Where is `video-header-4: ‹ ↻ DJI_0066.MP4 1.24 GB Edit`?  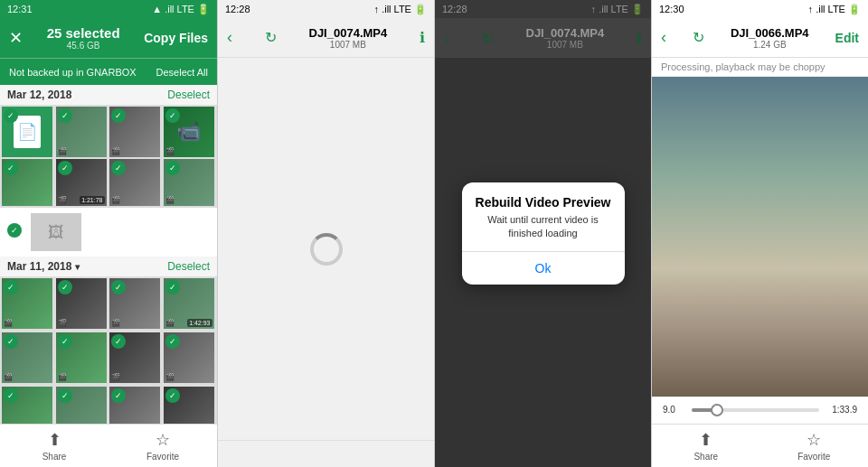
video-header-4: ‹ ↻ DJI_0066.MP4 1.24 GB Edit is located at coordinates (760, 38).